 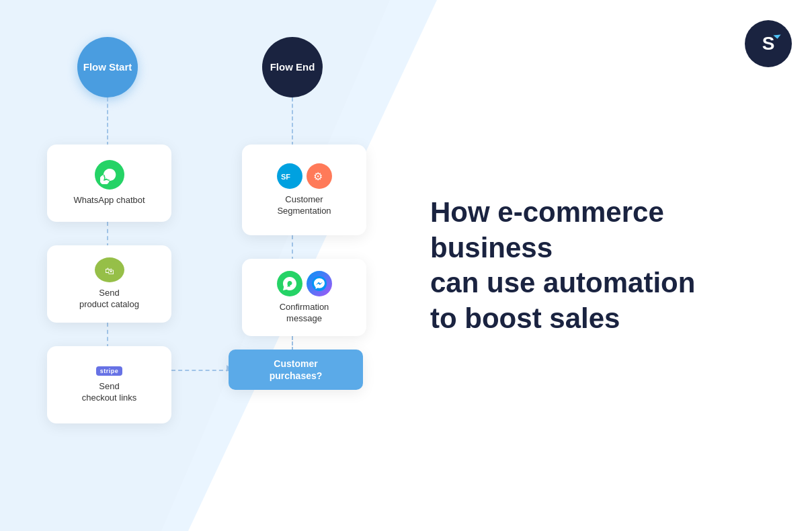 What do you see at coordinates (109, 200) in the screenshot?
I see `whatsapp-label: WhatsApp chatbot` at bounding box center [109, 200].